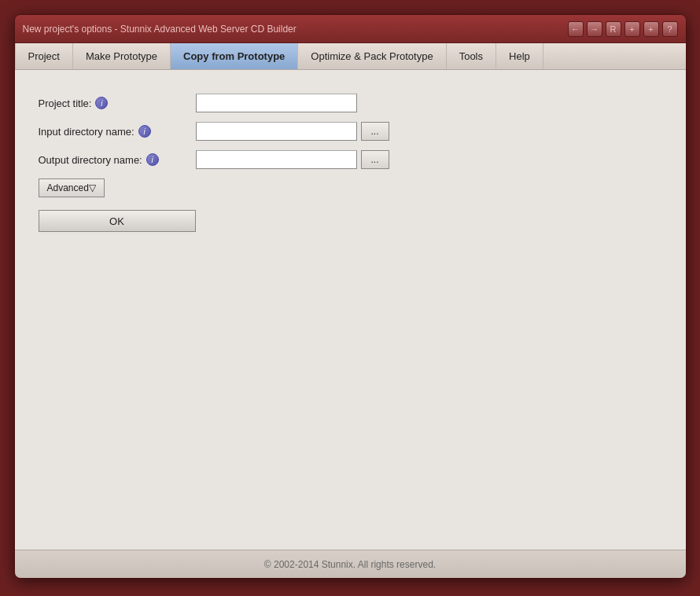 The width and height of the screenshot is (700, 596). Describe the element at coordinates (277, 160) in the screenshot. I see `output-dir-input` at that location.